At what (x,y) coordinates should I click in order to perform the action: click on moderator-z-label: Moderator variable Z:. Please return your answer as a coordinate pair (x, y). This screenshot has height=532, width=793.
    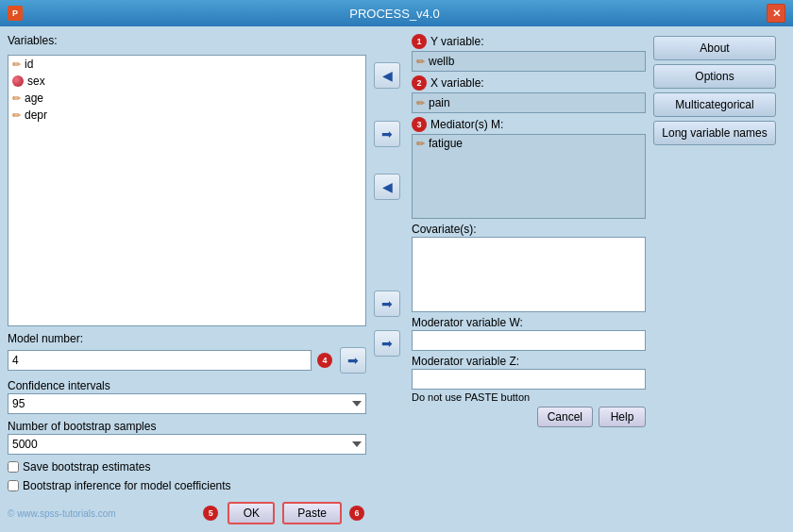
    Looking at the image, I should click on (529, 361).